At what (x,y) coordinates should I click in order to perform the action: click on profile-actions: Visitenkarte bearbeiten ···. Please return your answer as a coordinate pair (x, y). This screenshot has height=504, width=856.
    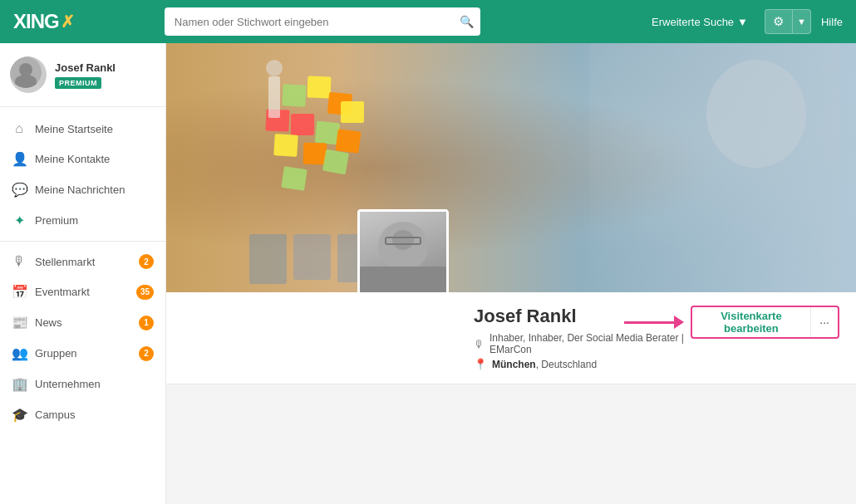
    Looking at the image, I should click on (765, 322).